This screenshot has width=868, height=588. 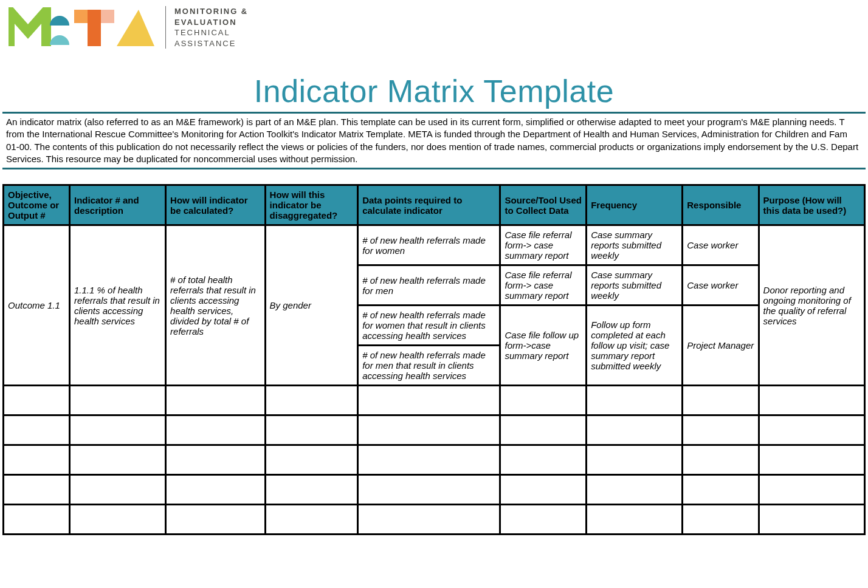 What do you see at coordinates (36, 205) in the screenshot?
I see `col-objective: Objective, Outcome or Output #` at bounding box center [36, 205].